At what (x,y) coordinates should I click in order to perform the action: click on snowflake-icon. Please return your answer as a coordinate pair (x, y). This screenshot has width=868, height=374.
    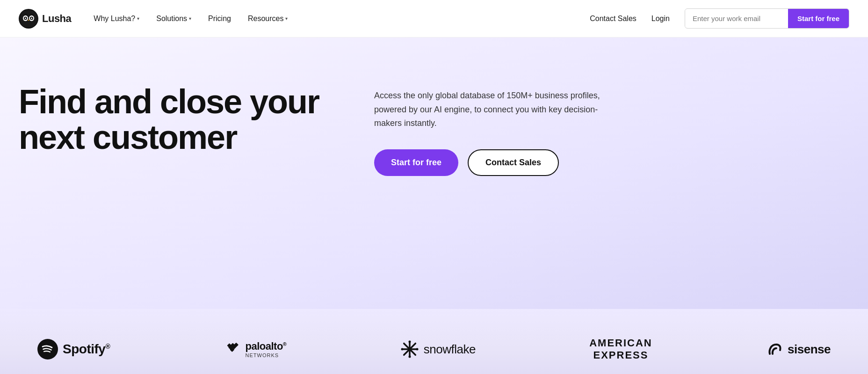
    Looking at the image, I should click on (410, 349).